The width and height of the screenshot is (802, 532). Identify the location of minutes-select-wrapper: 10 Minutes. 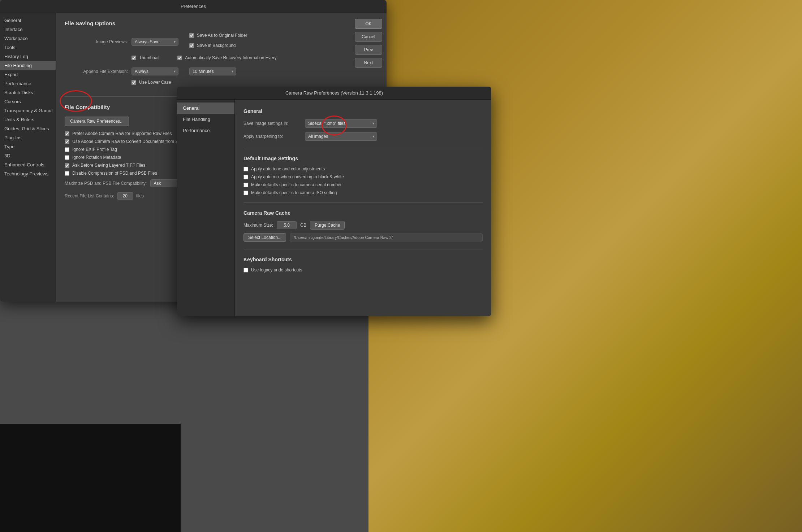
(213, 71).